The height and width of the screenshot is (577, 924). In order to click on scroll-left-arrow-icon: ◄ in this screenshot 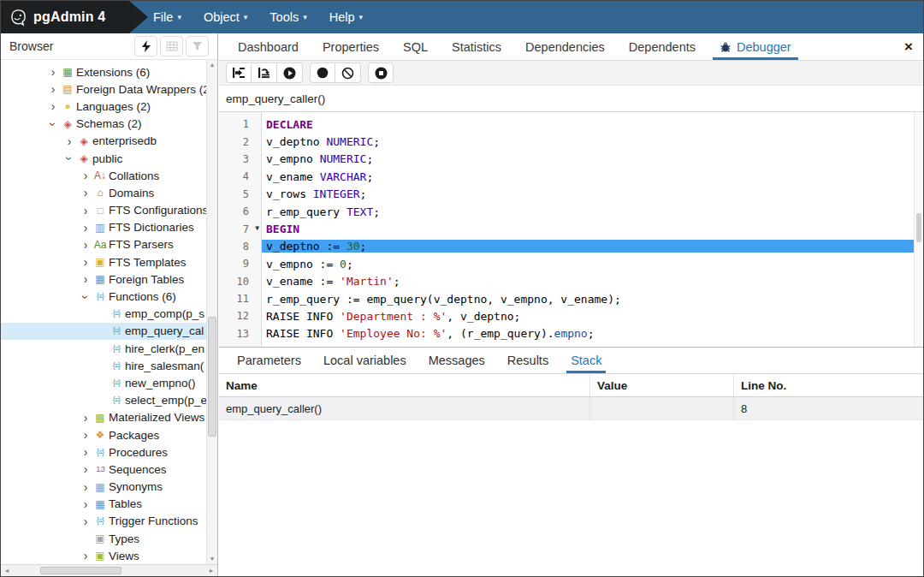, I will do `click(7, 570)`.